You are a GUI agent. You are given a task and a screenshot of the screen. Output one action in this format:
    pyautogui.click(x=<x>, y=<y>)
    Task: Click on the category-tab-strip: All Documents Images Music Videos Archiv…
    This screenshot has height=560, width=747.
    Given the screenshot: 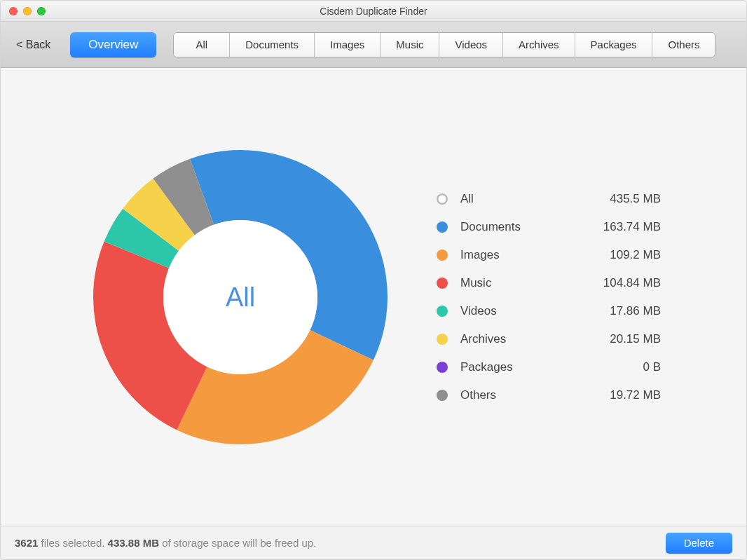 What is the action you would take?
    pyautogui.click(x=444, y=45)
    